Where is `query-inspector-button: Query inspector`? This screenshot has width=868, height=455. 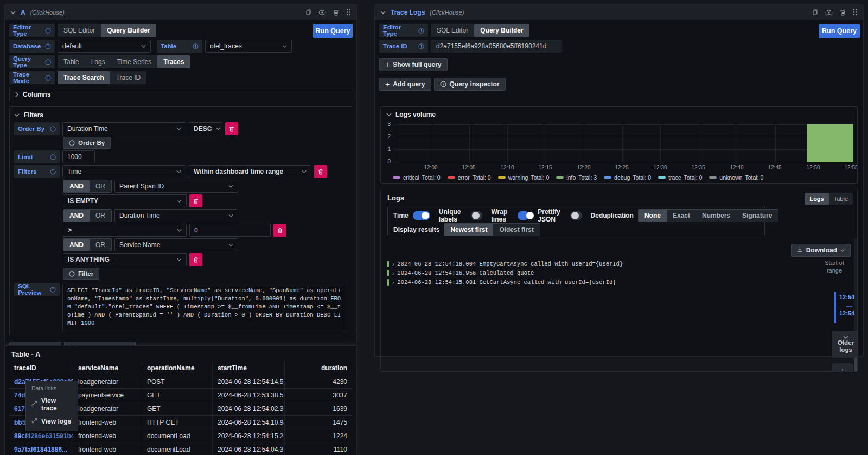
query-inspector-button: Query inspector is located at coordinates (470, 84).